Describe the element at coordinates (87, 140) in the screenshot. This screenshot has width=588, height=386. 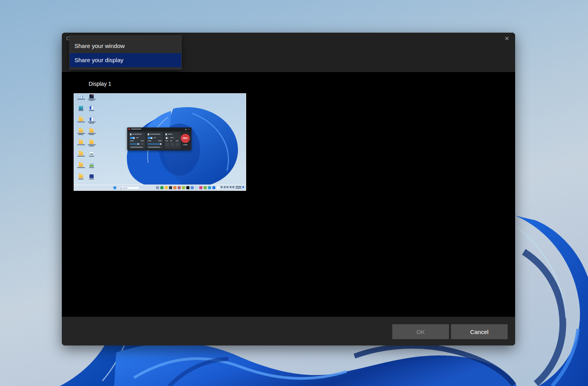
I see `thumbnail-desktop-icons` at that location.